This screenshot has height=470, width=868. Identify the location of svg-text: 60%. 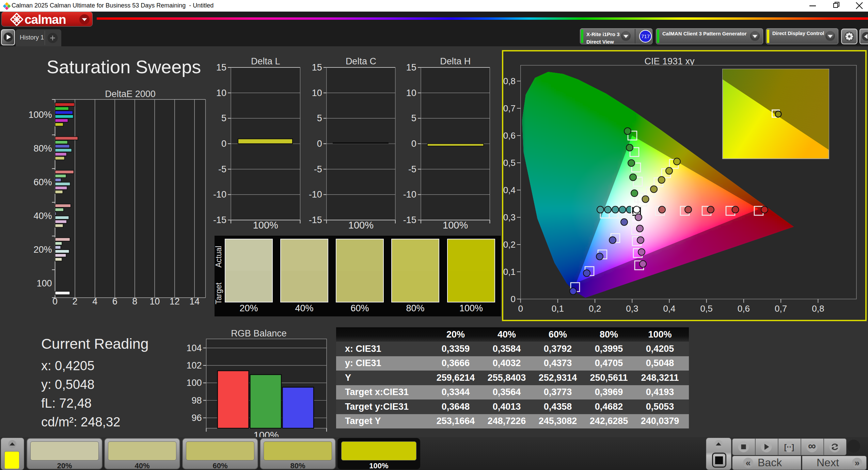
(43, 182).